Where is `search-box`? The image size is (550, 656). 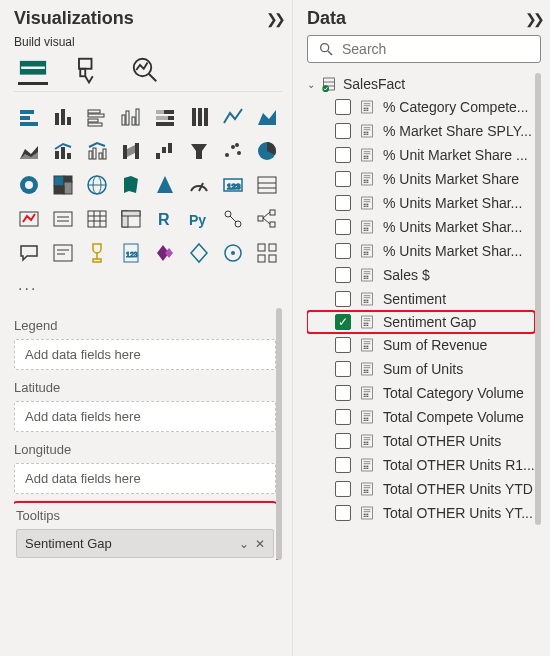 search-box is located at coordinates (424, 49).